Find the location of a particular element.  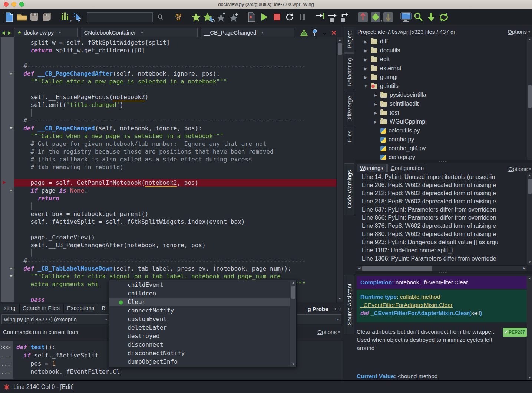

python-shell-button is located at coordinates (406, 17).